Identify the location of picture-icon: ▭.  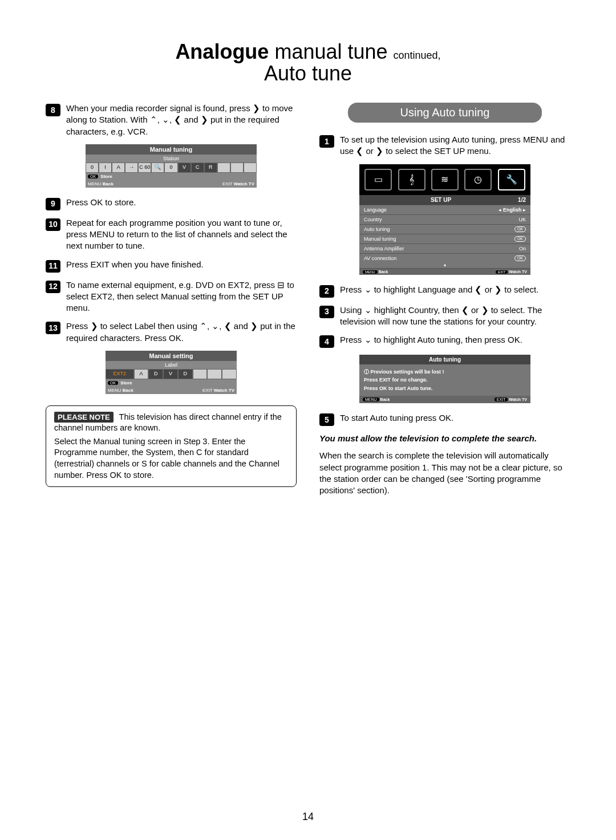
(378, 180).